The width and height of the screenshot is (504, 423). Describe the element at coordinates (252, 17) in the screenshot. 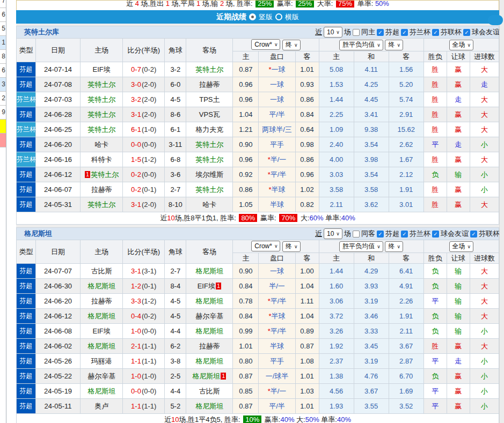

I see `vertical-layout-radio` at that location.